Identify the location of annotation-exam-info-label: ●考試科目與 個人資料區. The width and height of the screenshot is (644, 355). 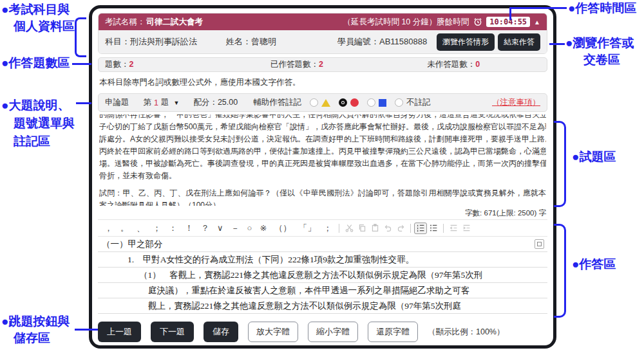
(38, 18).